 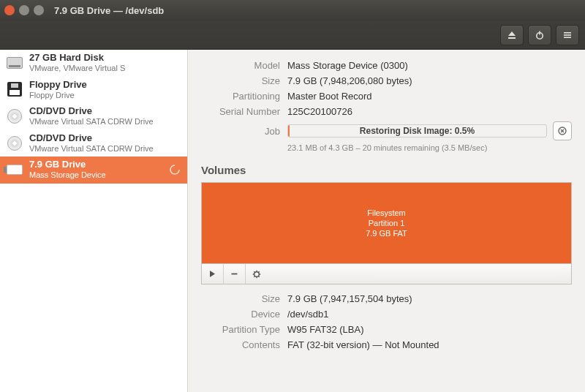 What do you see at coordinates (241, 80) in the screenshot?
I see `size-label: Size` at bounding box center [241, 80].